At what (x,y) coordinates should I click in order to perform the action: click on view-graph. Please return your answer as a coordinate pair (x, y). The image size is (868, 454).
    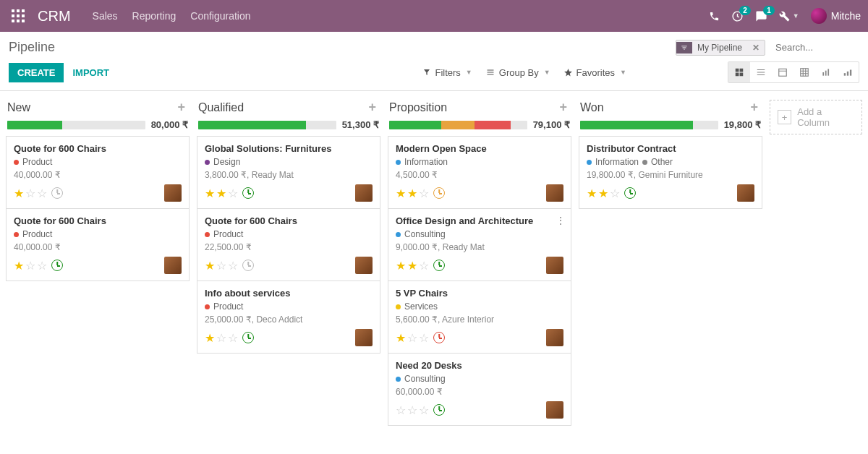
    Looking at the image, I should click on (826, 72).